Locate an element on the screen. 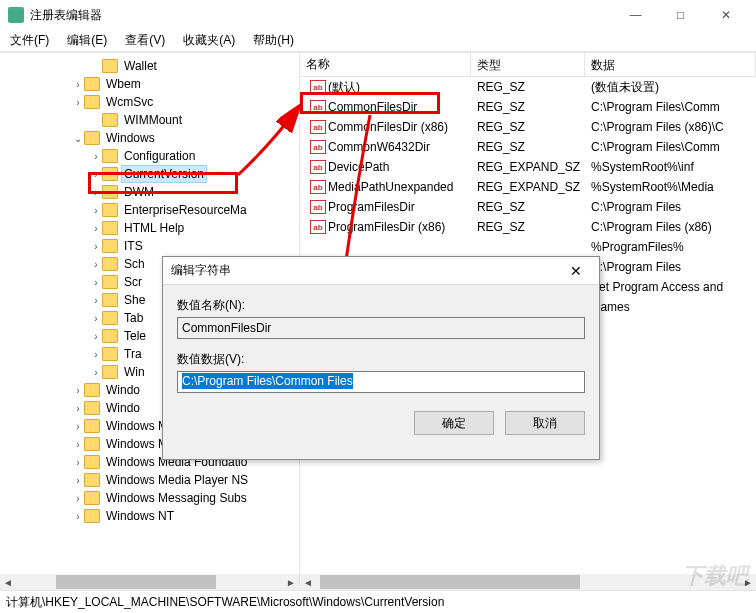 The width and height of the screenshot is (756, 613). ok-button: 确定 is located at coordinates (454, 423).